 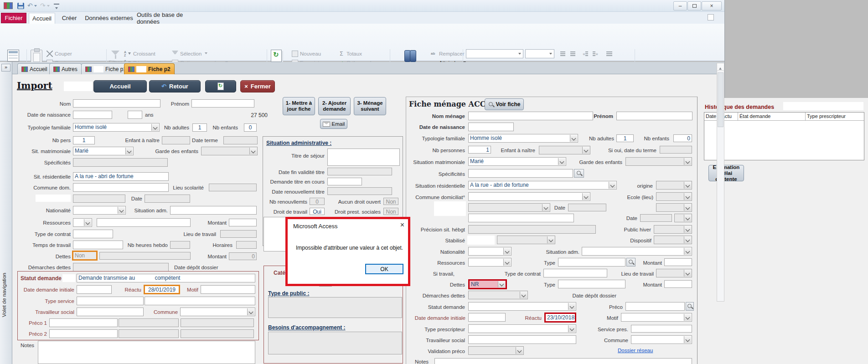 I want to click on input-nb-heures, so click(x=180, y=245).